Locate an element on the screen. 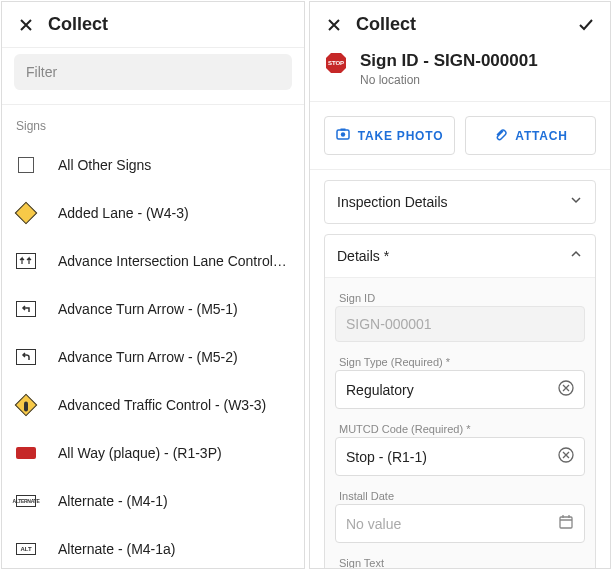  sign-label: All Other Signs is located at coordinates (104, 165).